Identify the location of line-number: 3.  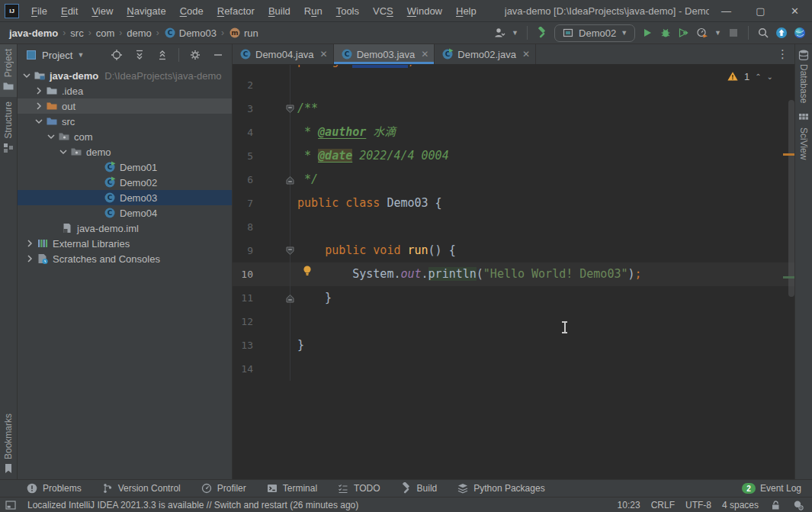
(242, 108).